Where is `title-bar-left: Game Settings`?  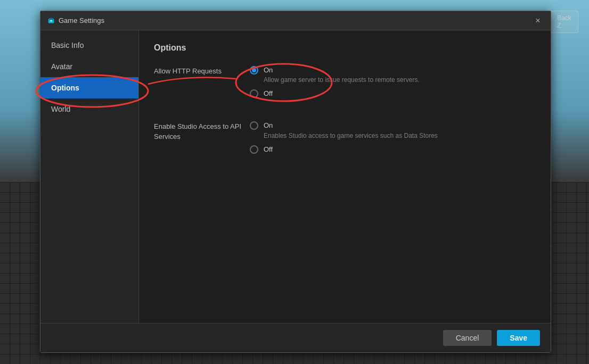 title-bar-left: Game Settings is located at coordinates (76, 21).